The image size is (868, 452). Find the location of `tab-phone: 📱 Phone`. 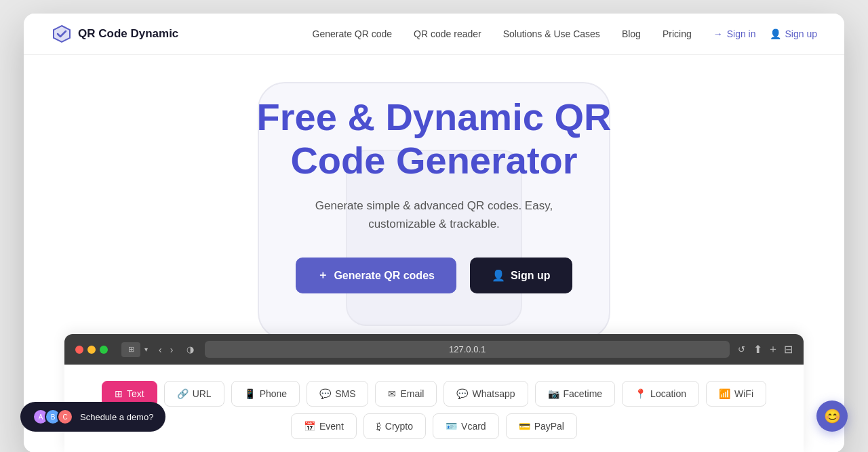

tab-phone: 📱 Phone is located at coordinates (266, 394).